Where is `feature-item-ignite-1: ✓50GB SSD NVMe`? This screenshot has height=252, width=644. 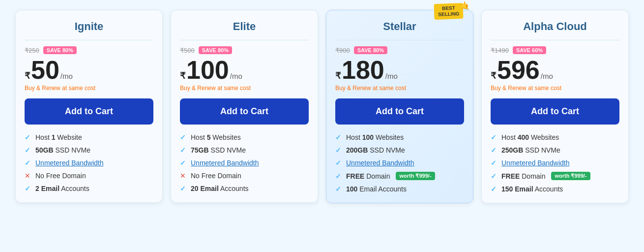 feature-item-ignite-1: ✓50GB SSD NVMe is located at coordinates (89, 150).